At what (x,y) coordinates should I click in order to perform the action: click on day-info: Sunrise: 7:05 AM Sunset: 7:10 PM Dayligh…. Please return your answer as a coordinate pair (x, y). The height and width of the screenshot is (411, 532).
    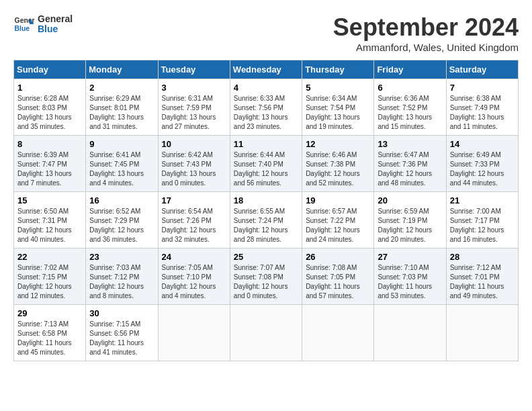
    Looking at the image, I should click on (194, 282).